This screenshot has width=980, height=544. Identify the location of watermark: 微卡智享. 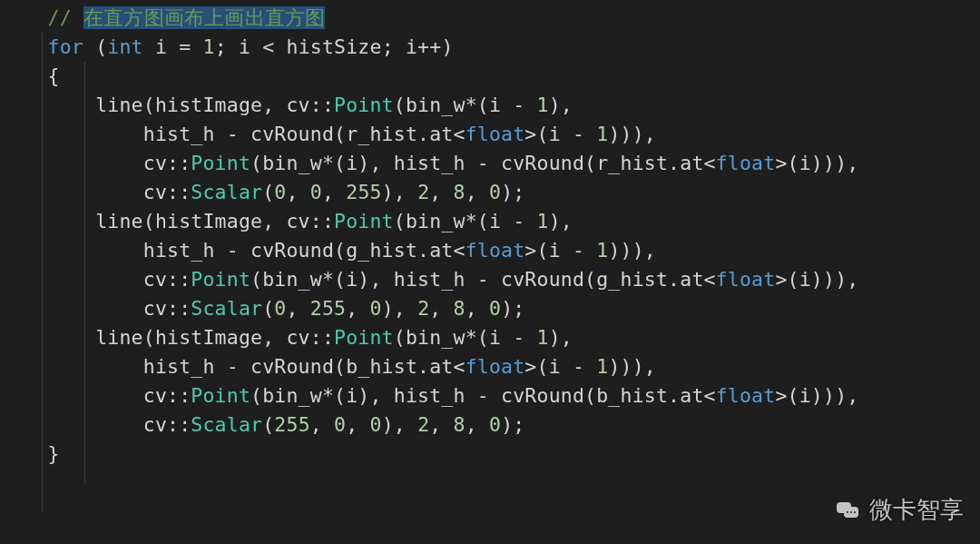
(900, 510).